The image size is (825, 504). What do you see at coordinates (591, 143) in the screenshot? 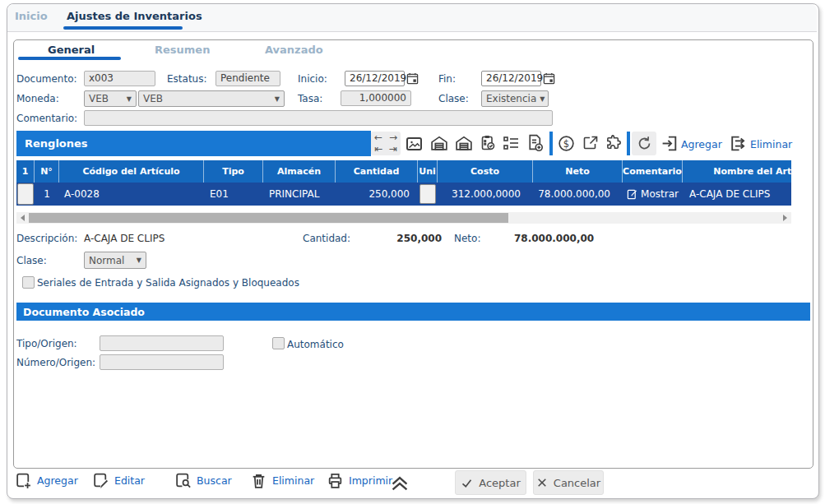
I see `external-link-icon` at bounding box center [591, 143].